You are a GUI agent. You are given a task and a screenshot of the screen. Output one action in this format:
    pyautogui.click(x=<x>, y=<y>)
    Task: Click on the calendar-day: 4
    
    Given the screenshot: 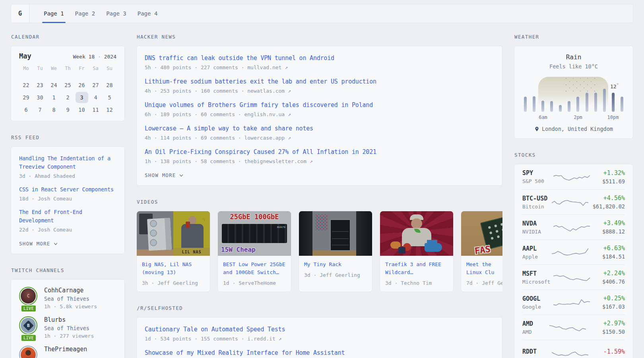 What is the action you would take?
    pyautogui.click(x=96, y=97)
    